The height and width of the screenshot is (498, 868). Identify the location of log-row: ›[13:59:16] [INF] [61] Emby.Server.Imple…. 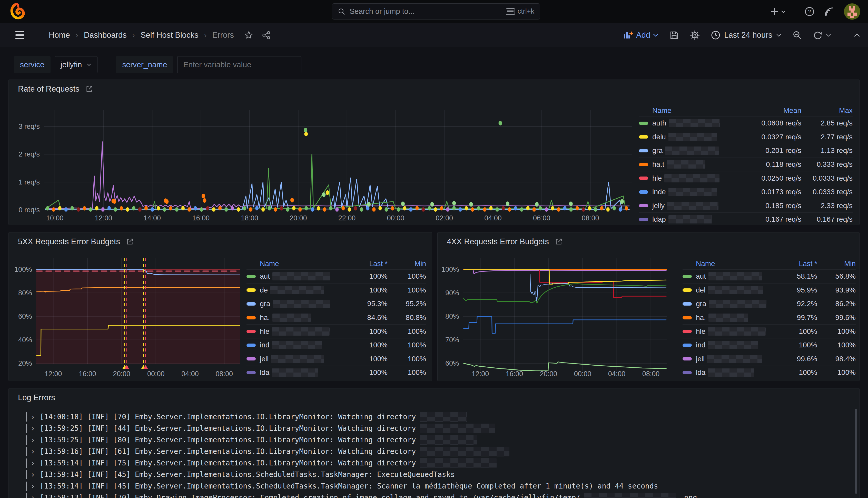
(439, 451).